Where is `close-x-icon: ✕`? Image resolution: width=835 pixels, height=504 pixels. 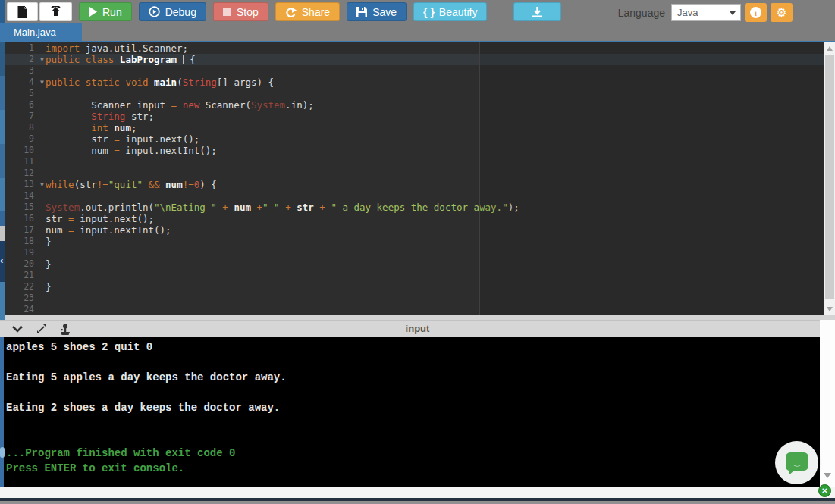 close-x-icon: ✕ is located at coordinates (824, 491).